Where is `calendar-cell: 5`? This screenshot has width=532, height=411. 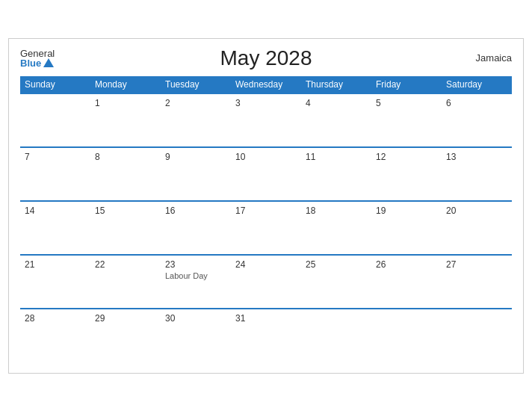
calendar-cell: 5 is located at coordinates (406, 120).